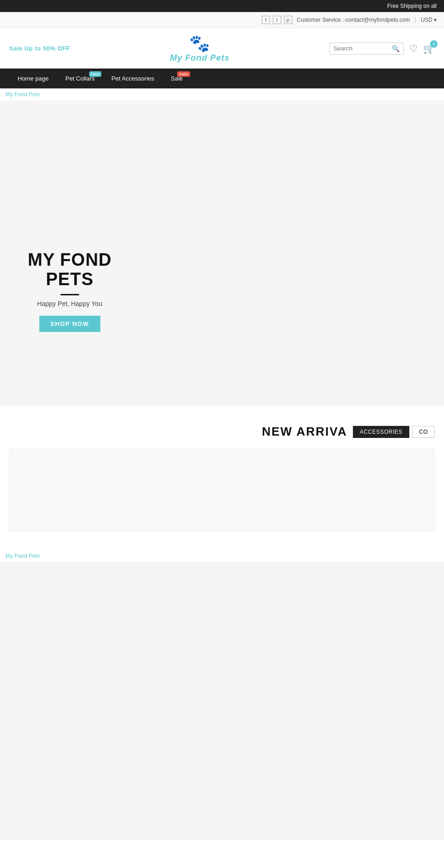 Image resolution: width=444 pixels, height=868 pixels. I want to click on shop-now-button: SHOP NOW, so click(70, 324).